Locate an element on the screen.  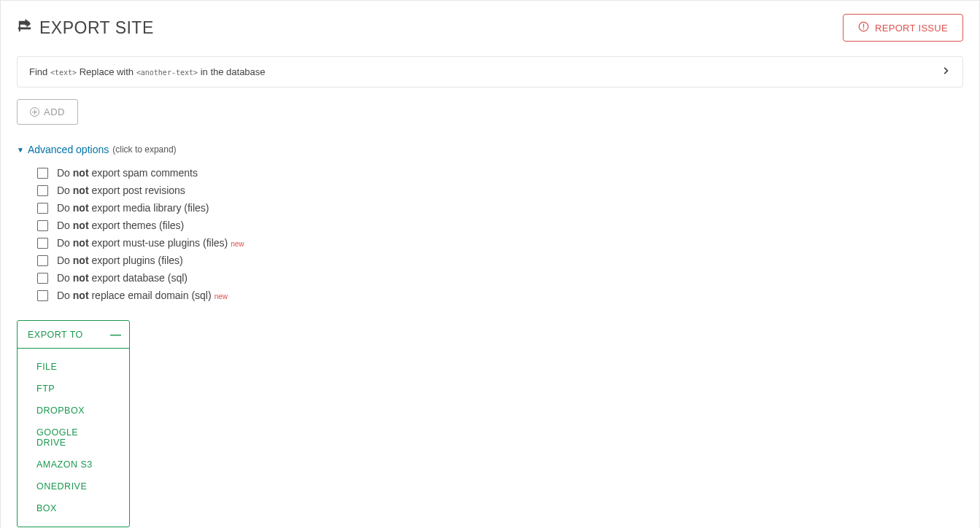
advanced-option-row: Do not export post revisions is located at coordinates (501, 190).